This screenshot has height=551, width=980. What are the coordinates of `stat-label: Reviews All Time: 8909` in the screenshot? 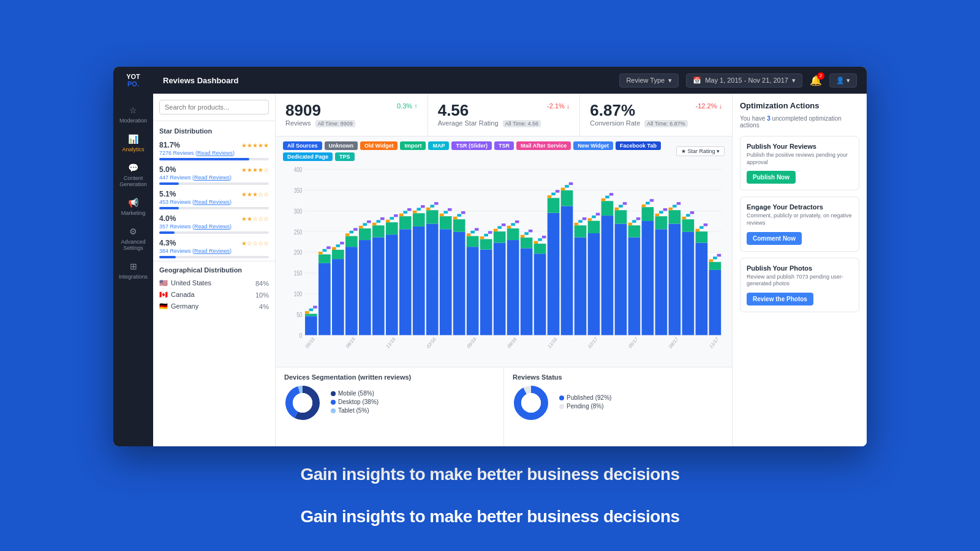 It's located at (352, 124).